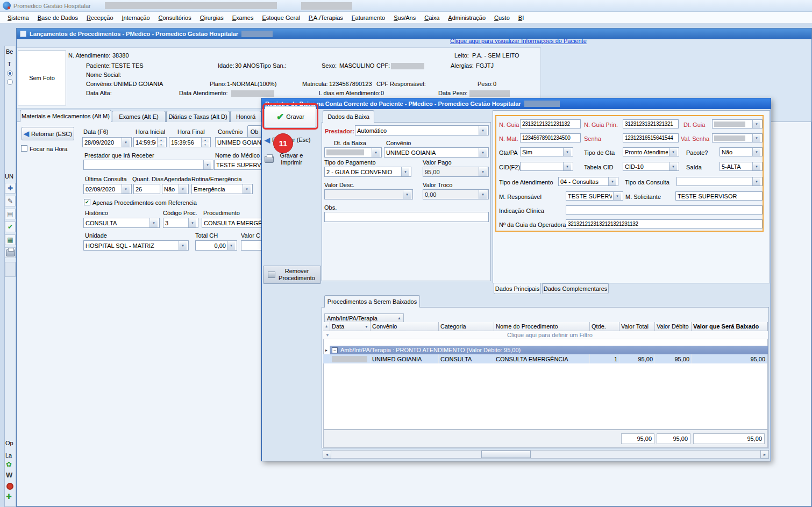 The height and width of the screenshot is (507, 812). I want to click on remover-procedimento-button: Remover Procedimento, so click(292, 275).